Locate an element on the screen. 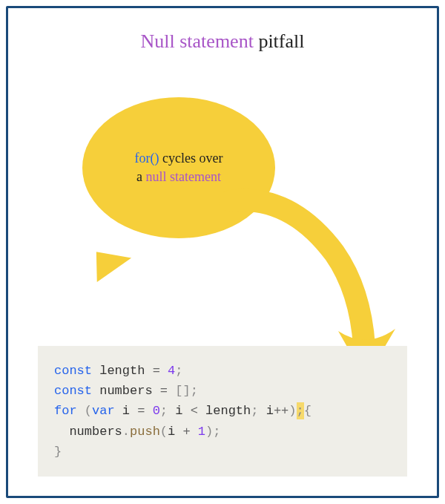  code-line-1: const length = 4; is located at coordinates (222, 371).